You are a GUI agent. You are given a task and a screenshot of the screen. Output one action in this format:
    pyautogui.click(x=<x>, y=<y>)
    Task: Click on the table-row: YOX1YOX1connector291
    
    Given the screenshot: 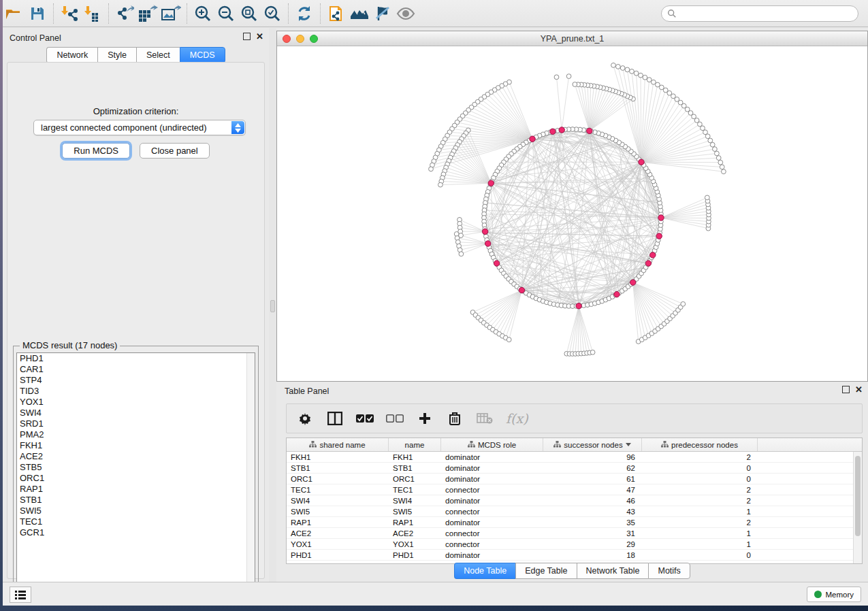 What is the action you would take?
    pyautogui.click(x=575, y=544)
    